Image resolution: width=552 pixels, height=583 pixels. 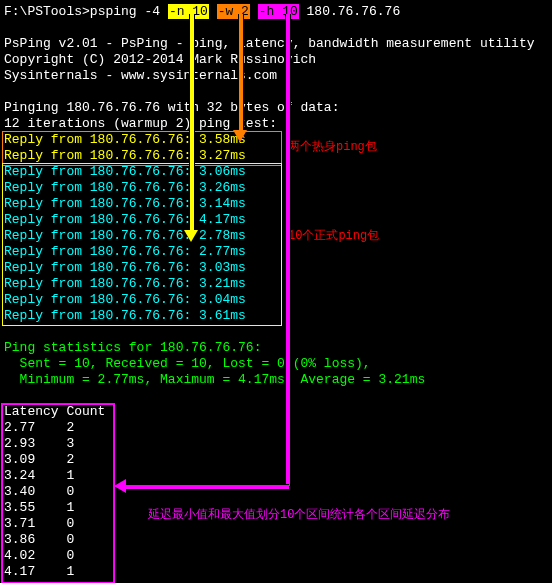 What do you see at coordinates (276, 76) in the screenshot?
I see `header-line-3: Sysinternals - www.sysinternals.com` at bounding box center [276, 76].